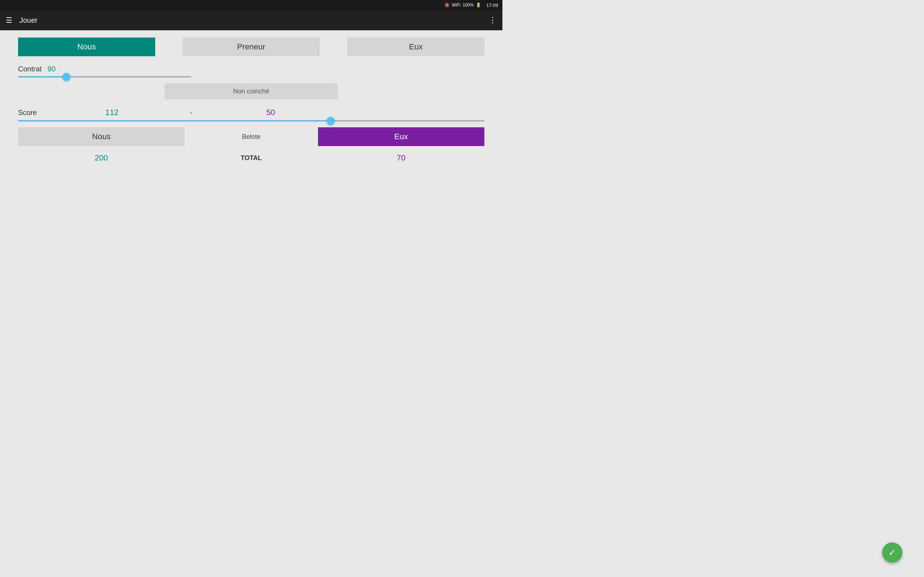 This screenshot has height=577, width=924. Describe the element at coordinates (251, 47) in the screenshot. I see `preneur-button: Preneur` at that location.